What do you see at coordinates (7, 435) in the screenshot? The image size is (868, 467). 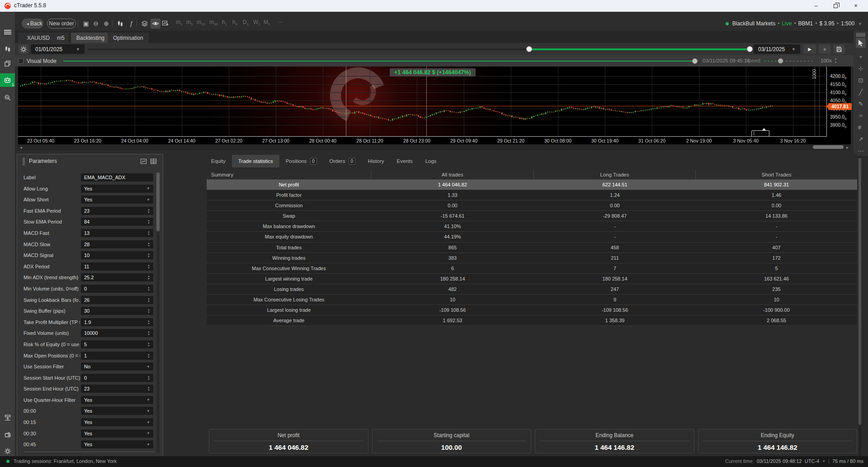 I see `sidebar-item-wallet` at bounding box center [7, 435].